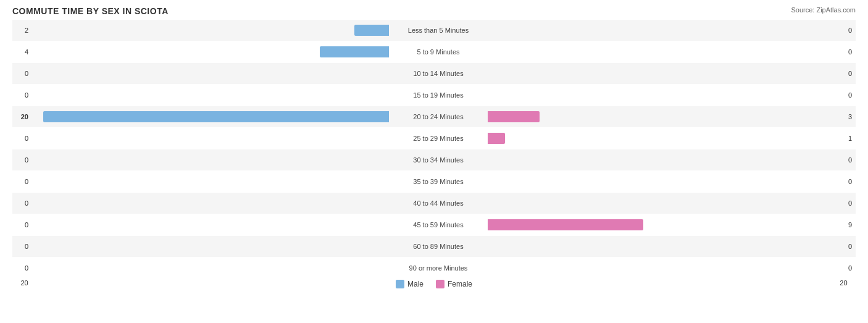  I want to click on male-value: 4, so click(22, 52).